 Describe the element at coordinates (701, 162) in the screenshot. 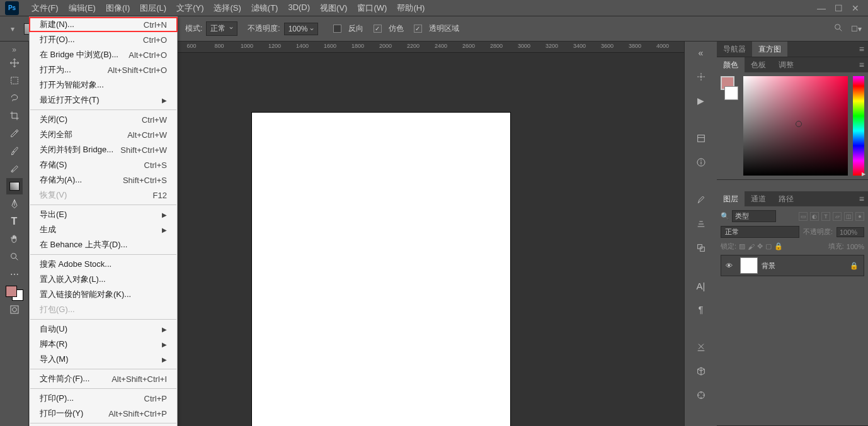

I see `info-icon` at that location.